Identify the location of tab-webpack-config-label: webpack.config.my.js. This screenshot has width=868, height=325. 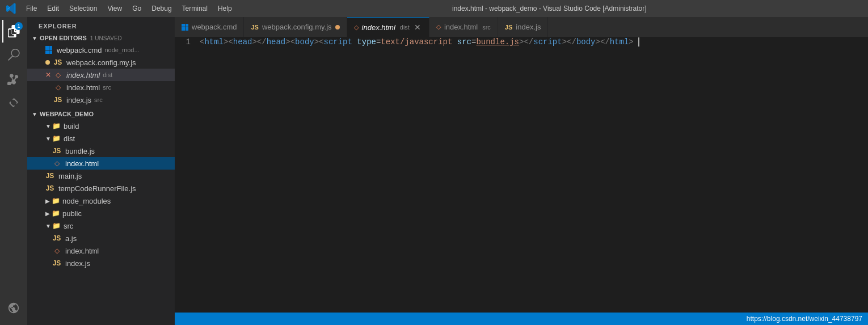
(297, 27).